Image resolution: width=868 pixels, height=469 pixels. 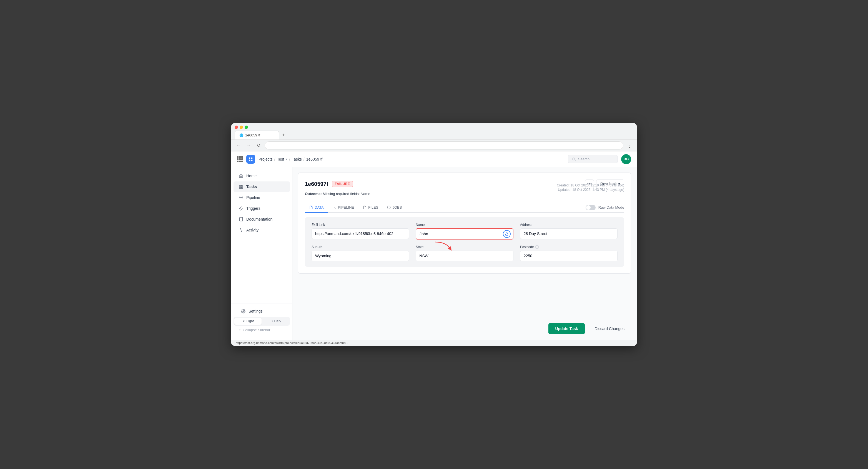 I want to click on form-section: Exfil Link Name, so click(x=464, y=240).